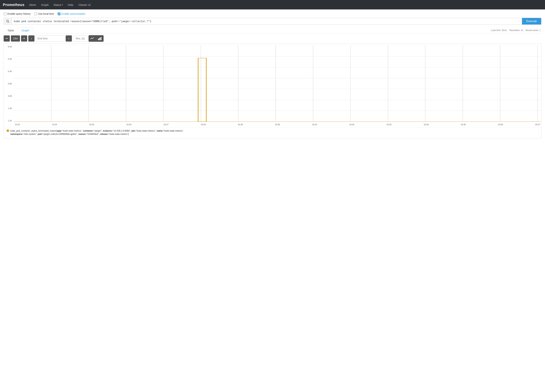 The width and height of the screenshot is (545, 392). Describe the element at coordinates (92, 38) in the screenshot. I see `line-chart-button` at that location.